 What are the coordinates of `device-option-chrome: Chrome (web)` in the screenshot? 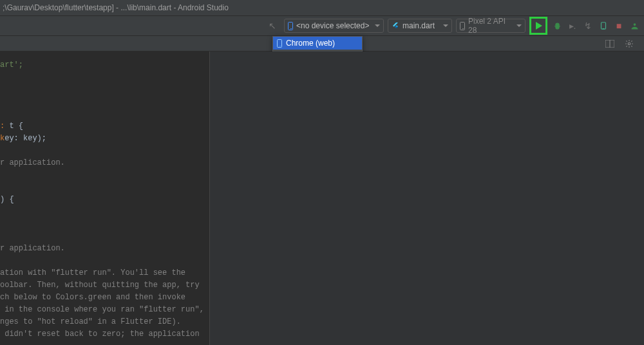 It's located at (317, 43).